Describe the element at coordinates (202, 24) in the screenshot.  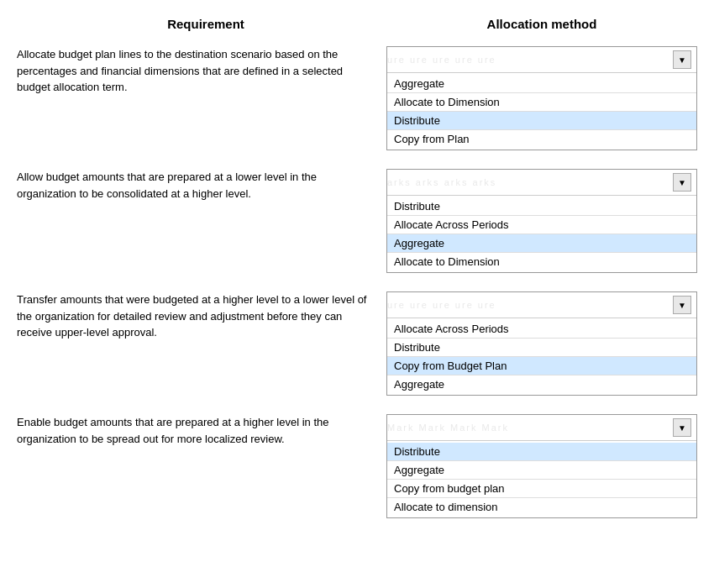
I see `requirement-header: Requirement` at that location.